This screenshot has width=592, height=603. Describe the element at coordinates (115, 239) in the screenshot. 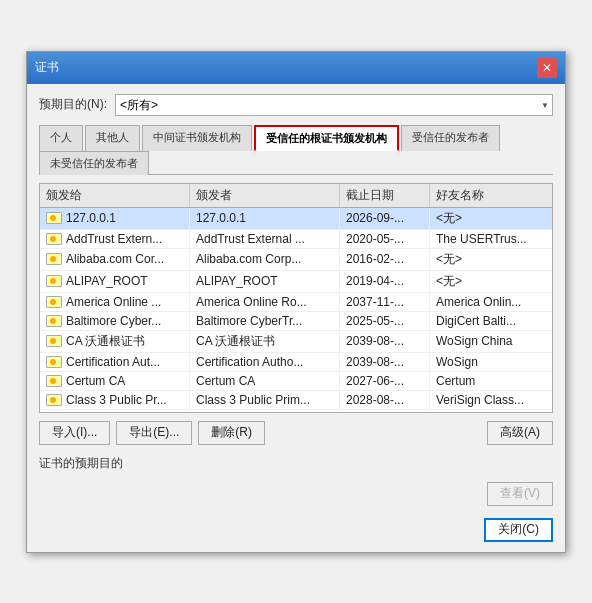

I see `cell-issued-to: AddTrust Extern...` at that location.